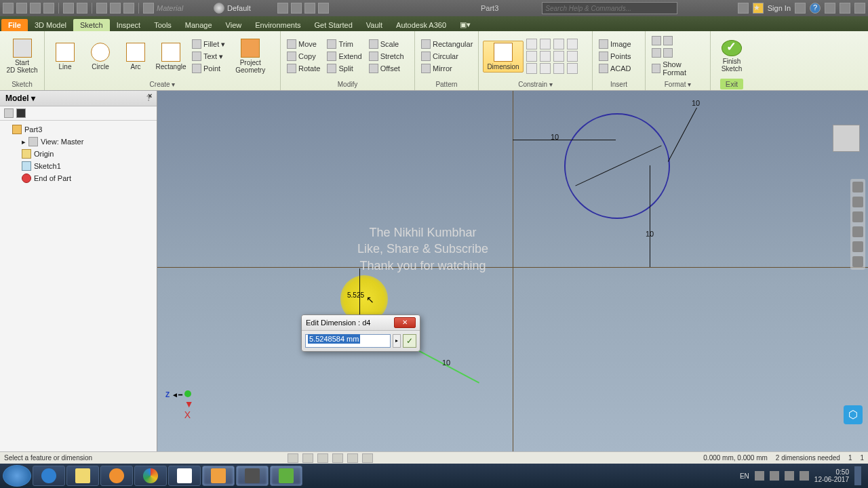 The width and height of the screenshot is (868, 488). I want to click on nav-zoom-icon, so click(858, 232).